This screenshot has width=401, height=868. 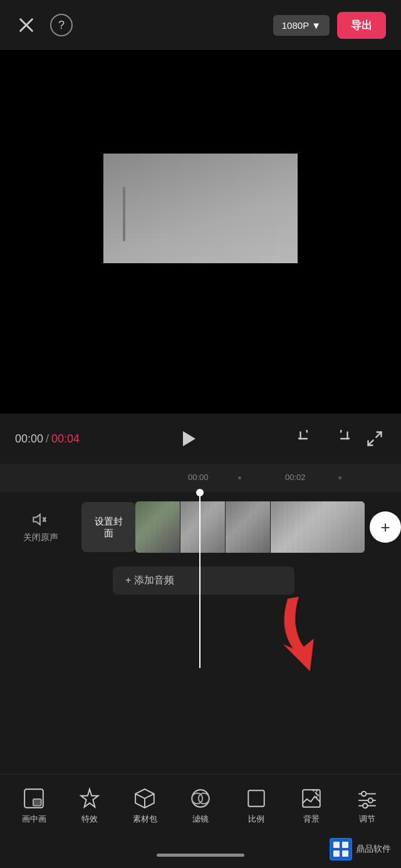 What do you see at coordinates (61, 25) in the screenshot?
I see `help-icon: ?` at bounding box center [61, 25].